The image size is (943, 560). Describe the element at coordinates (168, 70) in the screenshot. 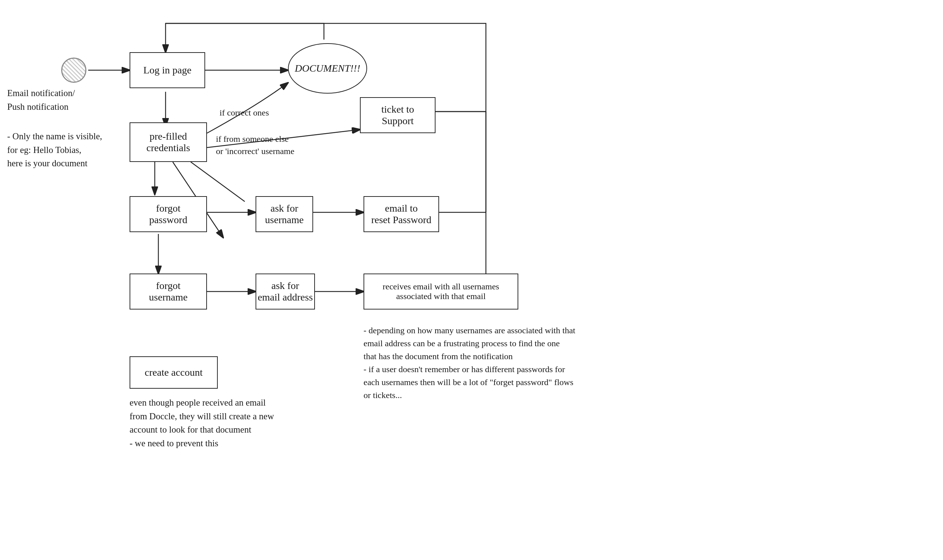

I see `login-page-node: Log in page` at that location.